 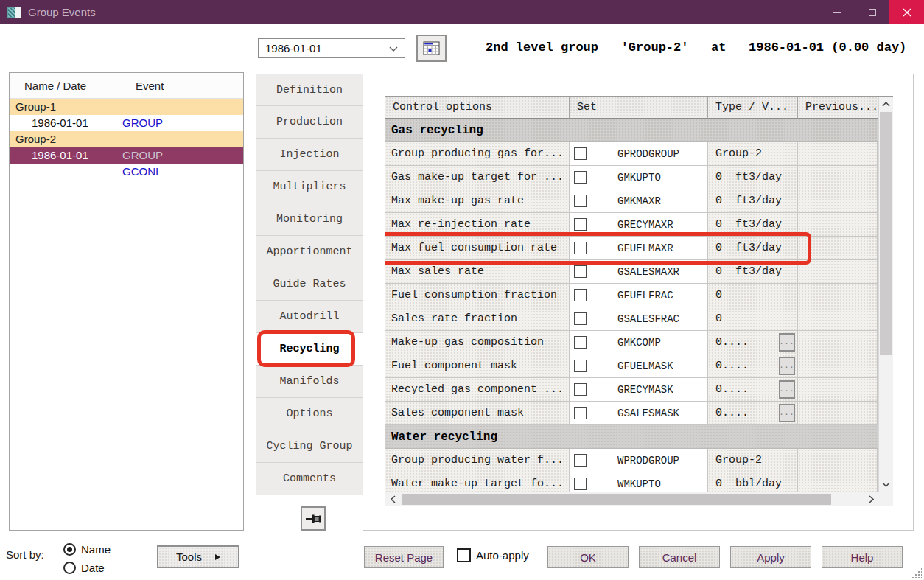 What do you see at coordinates (332, 49) in the screenshot?
I see `date-dropdown: 1986-01-01` at bounding box center [332, 49].